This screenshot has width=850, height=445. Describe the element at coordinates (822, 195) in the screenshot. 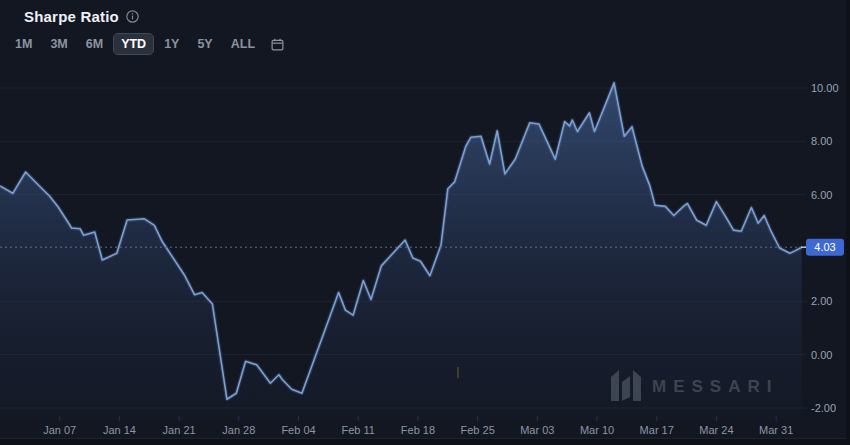

I see `y-axis-label: 6.00` at that location.